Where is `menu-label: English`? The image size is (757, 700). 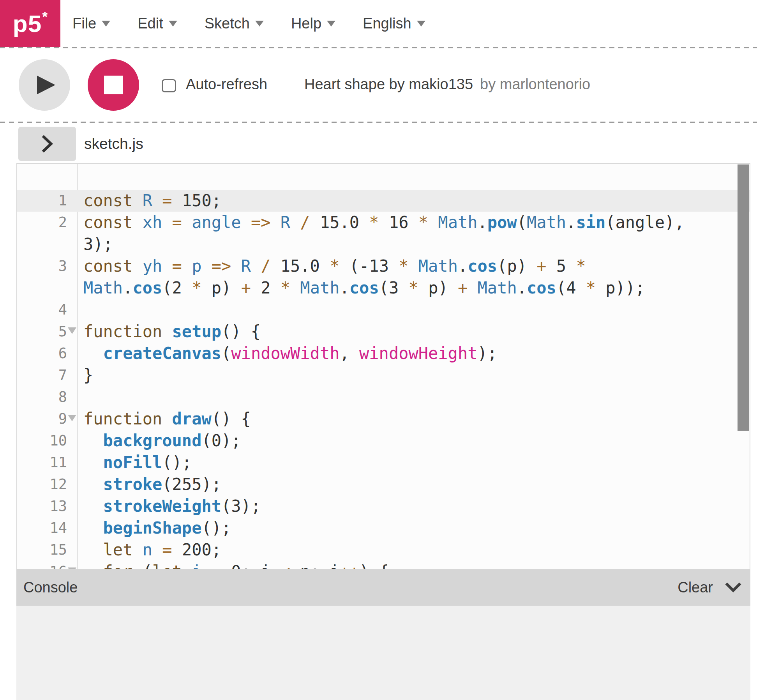
menu-label: English is located at coordinates (387, 23).